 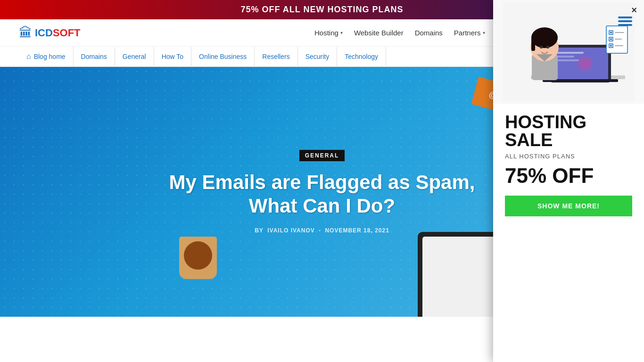 What do you see at coordinates (322, 9) in the screenshot?
I see `banner-text: 75% OFF ALL NEW HOSTING PLANS` at bounding box center [322, 9].